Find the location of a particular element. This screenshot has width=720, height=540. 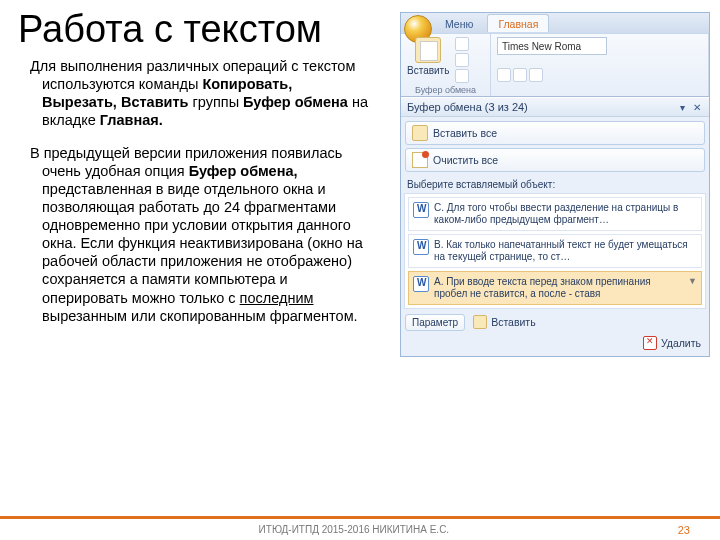

pane-hint: Выберите вставляемый объект: is located at coordinates (555, 184).